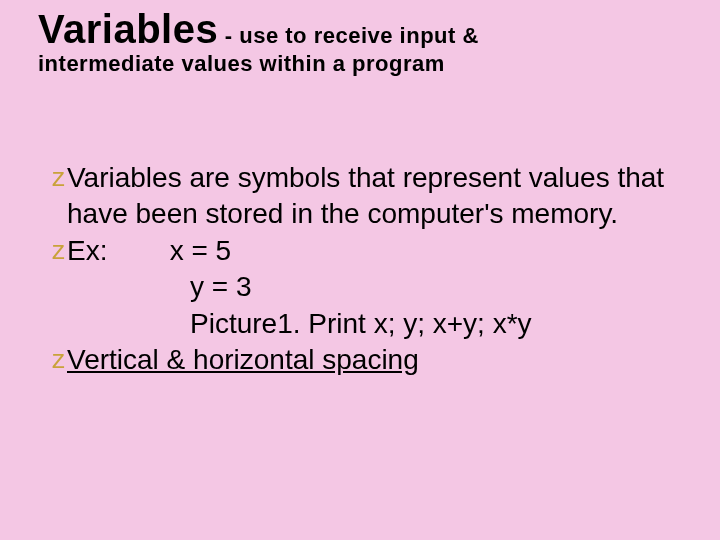 The image size is (720, 540). What do you see at coordinates (370, 251) in the screenshot?
I see `bullet-2-text: Ex: x = 5` at bounding box center [370, 251].